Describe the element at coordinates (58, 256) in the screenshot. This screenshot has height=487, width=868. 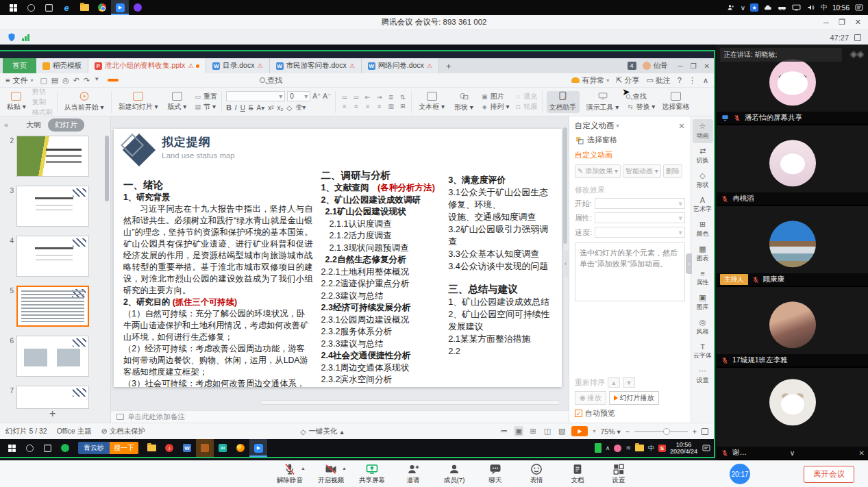
I see `slide-thumbnail: 4` at that location.